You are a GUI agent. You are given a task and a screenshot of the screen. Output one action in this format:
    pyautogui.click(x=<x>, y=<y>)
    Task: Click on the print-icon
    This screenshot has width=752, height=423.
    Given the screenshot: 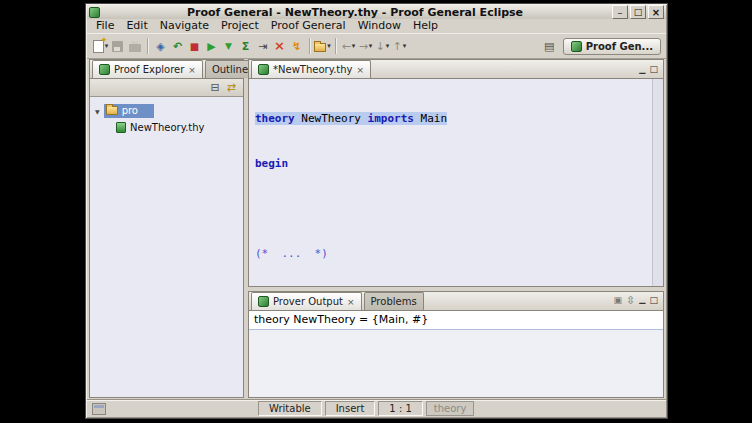 What is the action you would take?
    pyautogui.click(x=135, y=48)
    